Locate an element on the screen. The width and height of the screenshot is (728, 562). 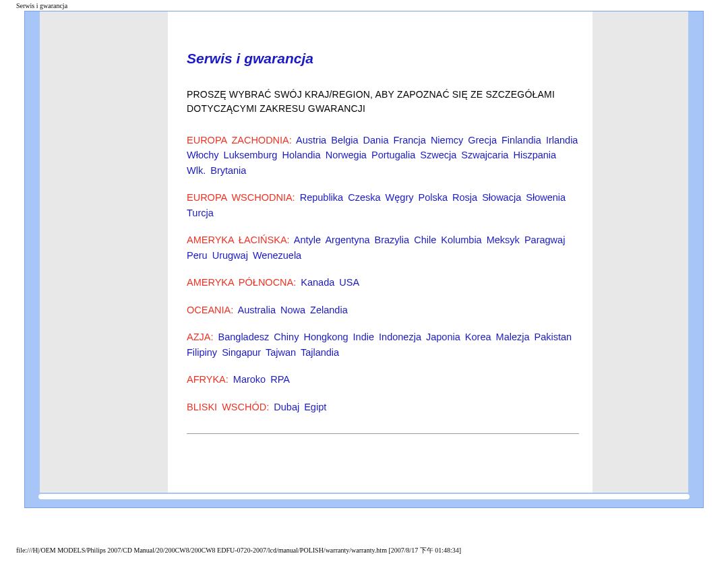
country-link: Słowacja is located at coordinates (502, 197).